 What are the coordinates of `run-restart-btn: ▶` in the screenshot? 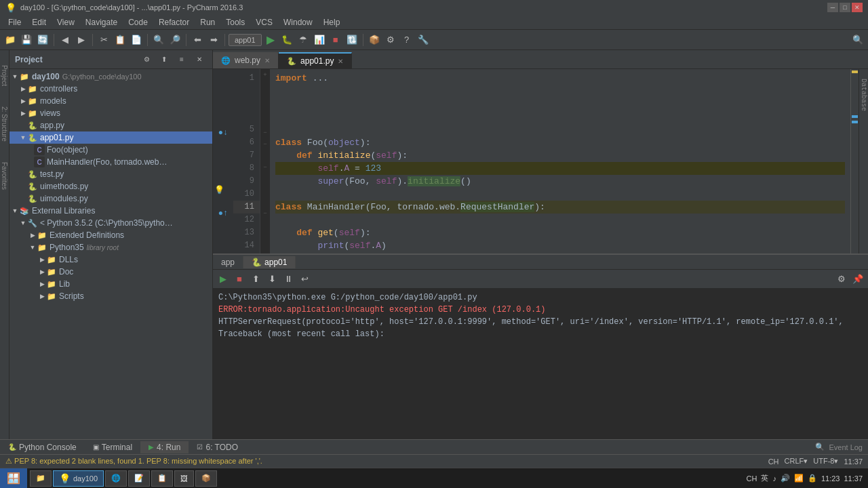 It's located at (223, 279).